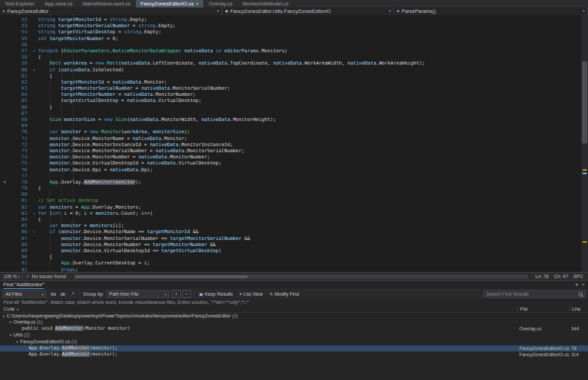  Describe the element at coordinates (291, 107) in the screenshot. I see `code-line-66: 66 }` at that location.